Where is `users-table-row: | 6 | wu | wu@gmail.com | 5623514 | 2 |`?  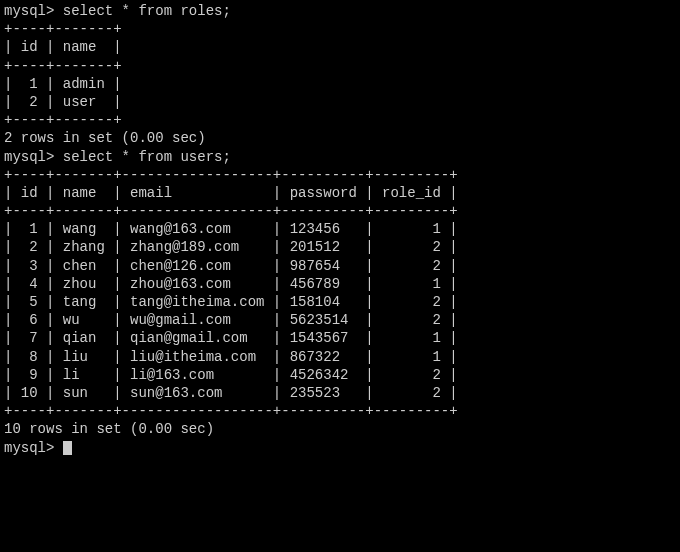
users-table-row: | 6 | wu | wu@gmail.com | 5623514 | 2 | is located at coordinates (340, 320).